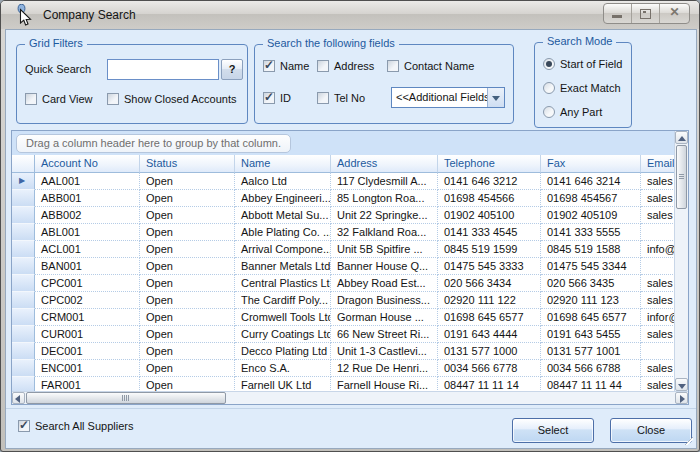 The image size is (700, 452). I want to click on cell: 08447 11 11 44, so click(591, 384).